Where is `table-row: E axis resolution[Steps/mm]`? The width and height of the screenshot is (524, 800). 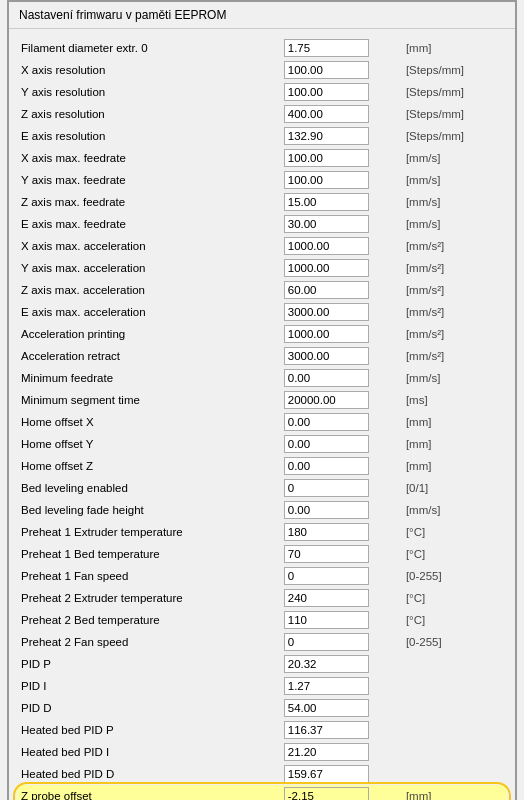
table-row: E axis resolution[Steps/mm] is located at coordinates (262, 136).